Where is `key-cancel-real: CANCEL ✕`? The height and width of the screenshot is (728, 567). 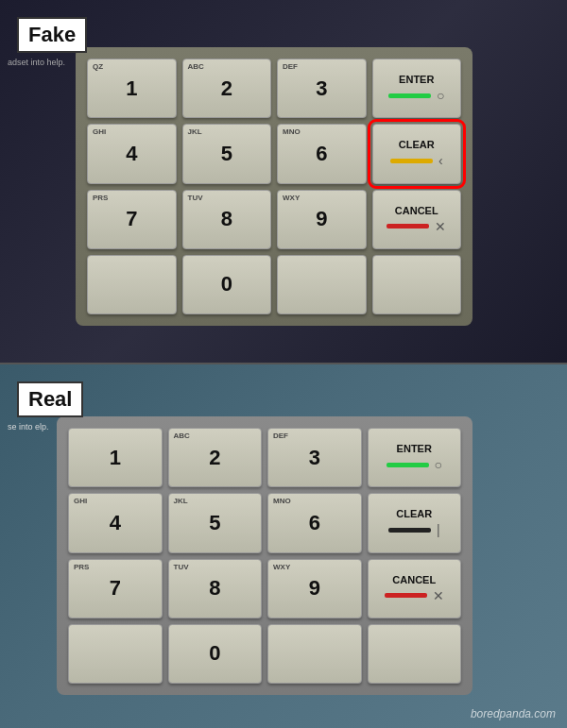 key-cancel-real: CANCEL ✕ is located at coordinates (415, 589).